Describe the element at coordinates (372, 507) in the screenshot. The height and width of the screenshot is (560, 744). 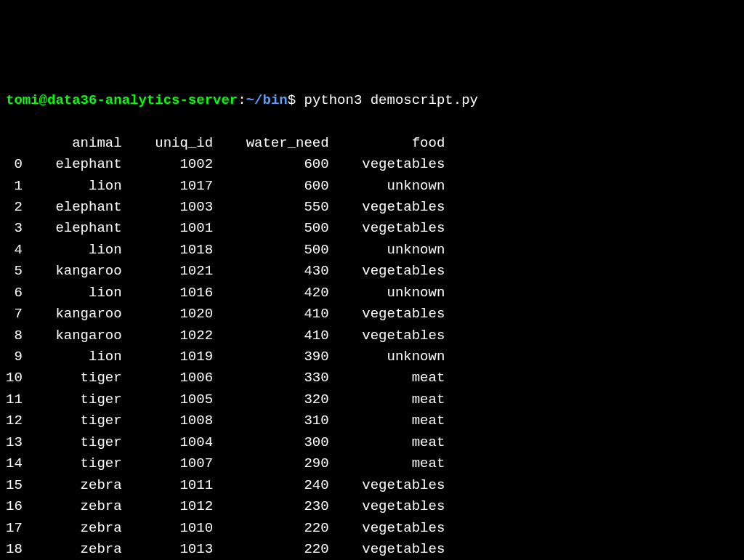
I see `table-row: 16 zebra 1012 230 vegetables` at that location.